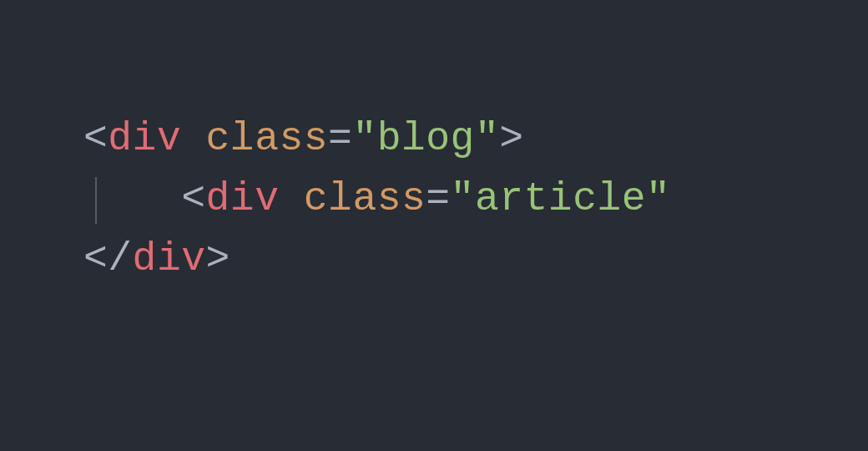 This screenshot has height=451, width=868. I want to click on indent-guide, so click(96, 200).